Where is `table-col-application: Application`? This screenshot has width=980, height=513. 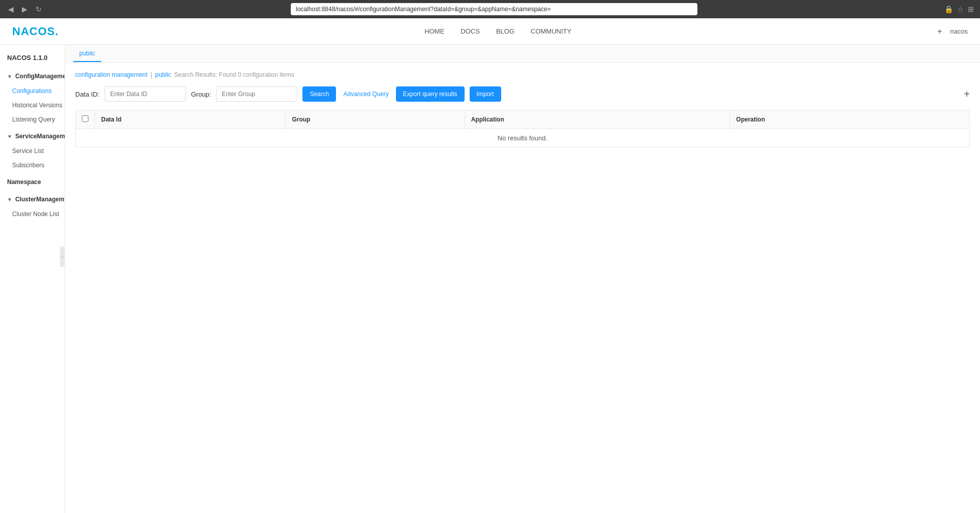
table-col-application: Application is located at coordinates (597, 120).